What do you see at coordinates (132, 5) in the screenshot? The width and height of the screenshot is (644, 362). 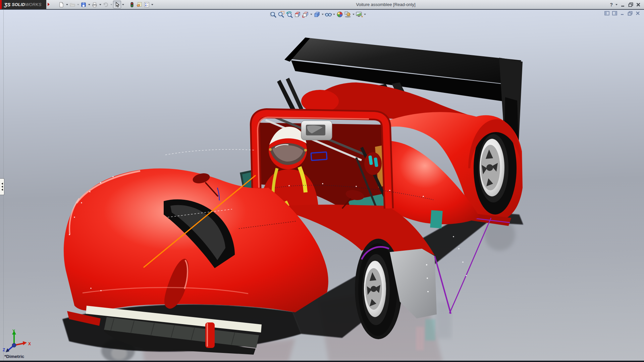 I see `rebuild-traffic-light-icon` at bounding box center [132, 5].